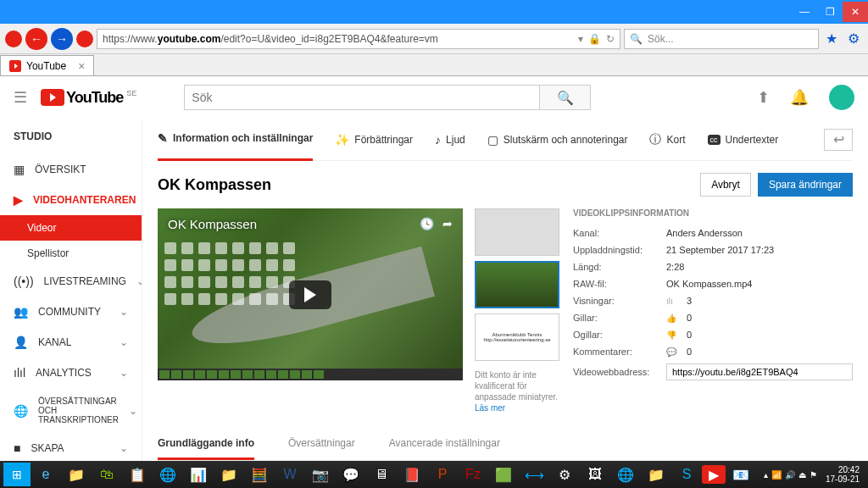  Describe the element at coordinates (76, 474) in the screenshot. I see `taskbar-explorer: 📁` at that location.